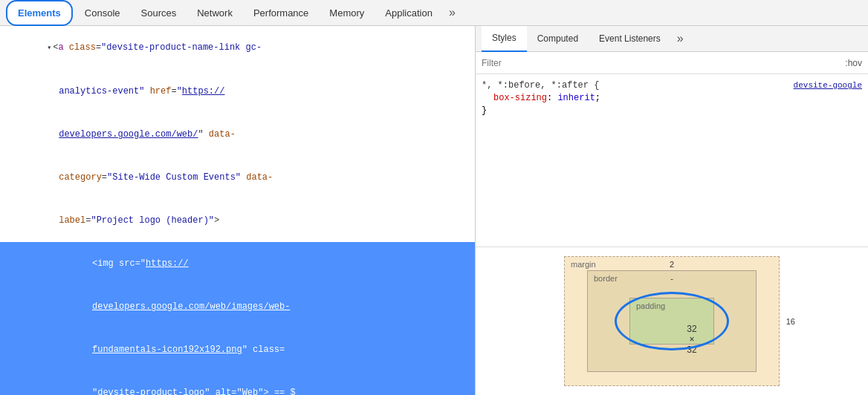  What do you see at coordinates (540, 85) in the screenshot?
I see `css-selector: *, *:before, *:after {` at bounding box center [540, 85].